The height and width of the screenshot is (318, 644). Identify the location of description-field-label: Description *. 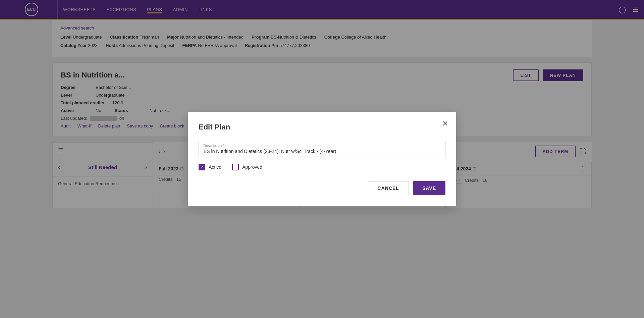
(214, 146).